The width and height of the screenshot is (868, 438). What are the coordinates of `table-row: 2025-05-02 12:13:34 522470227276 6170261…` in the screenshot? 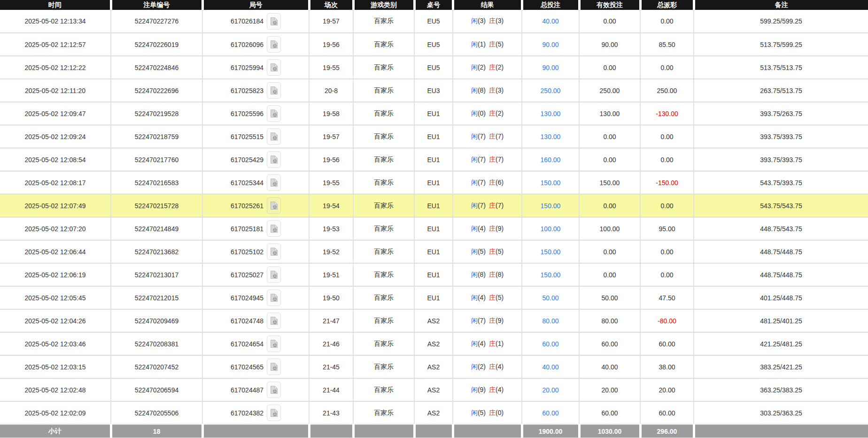 It's located at (434, 22).